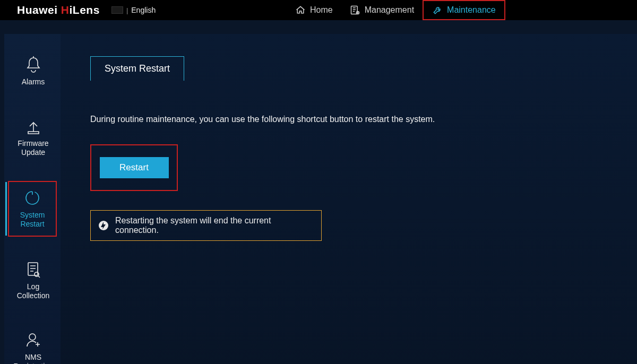  What do you see at coordinates (32, 198) in the screenshot?
I see `power-icon` at bounding box center [32, 198].